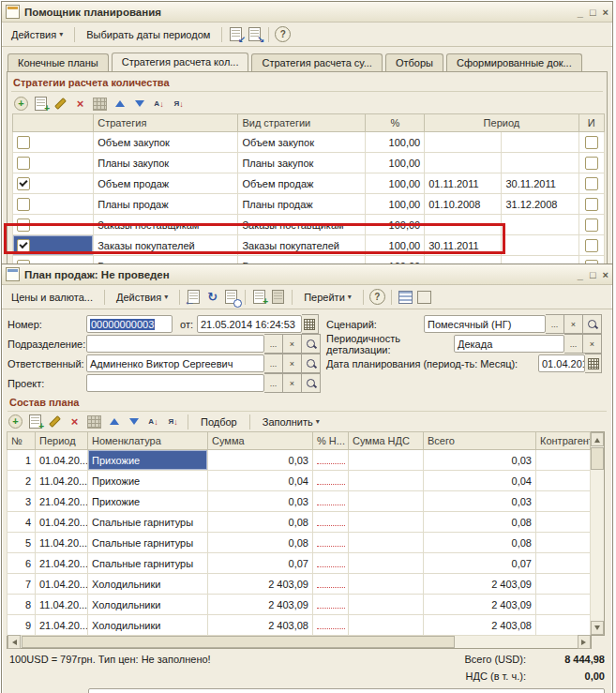 The width and height of the screenshot is (616, 693). What do you see at coordinates (377, 296) in the screenshot?
I see `help-button: ?` at bounding box center [377, 296].